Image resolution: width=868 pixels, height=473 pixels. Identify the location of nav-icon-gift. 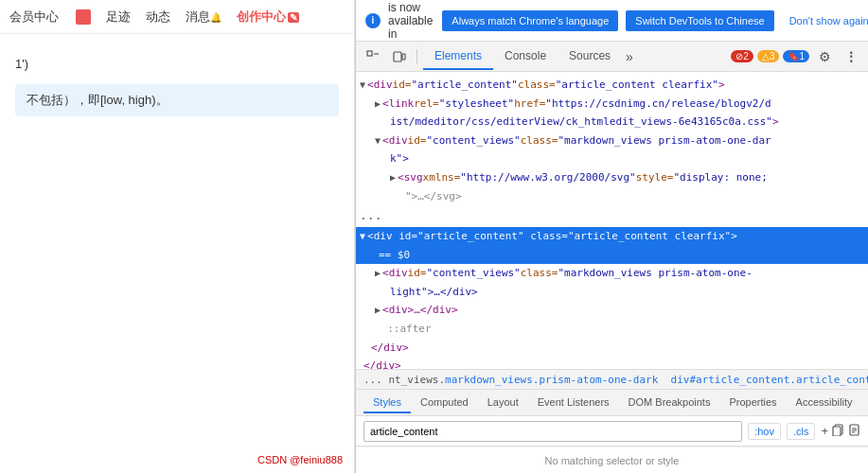
(83, 17).